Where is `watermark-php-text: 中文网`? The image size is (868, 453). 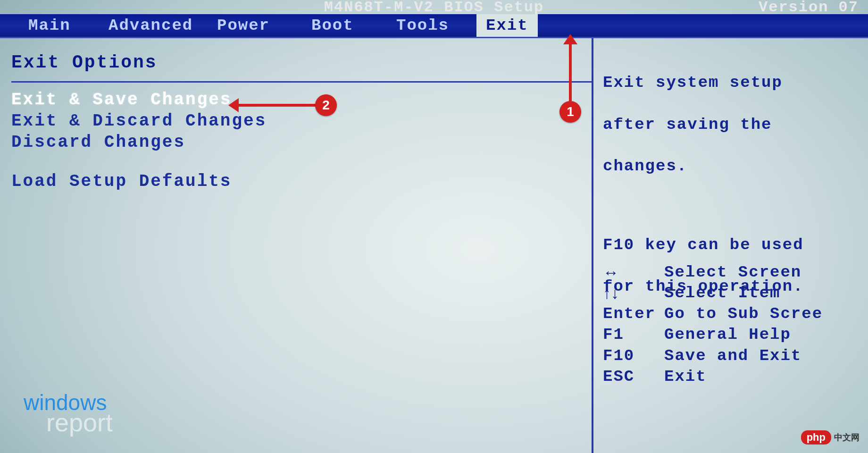 watermark-php-text: 中文网 is located at coordinates (847, 437).